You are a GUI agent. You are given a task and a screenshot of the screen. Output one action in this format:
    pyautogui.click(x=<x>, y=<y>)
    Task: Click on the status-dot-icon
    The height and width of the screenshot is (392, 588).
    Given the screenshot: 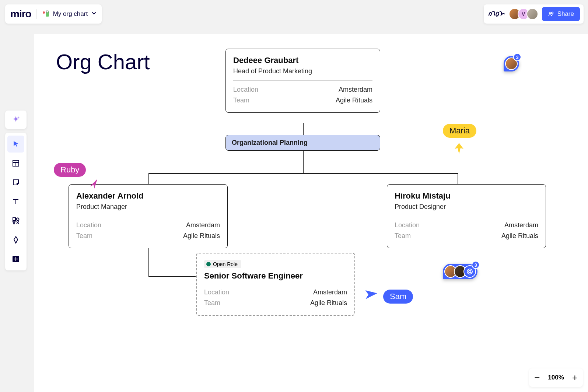 What is the action you would take?
    pyautogui.click(x=209, y=264)
    